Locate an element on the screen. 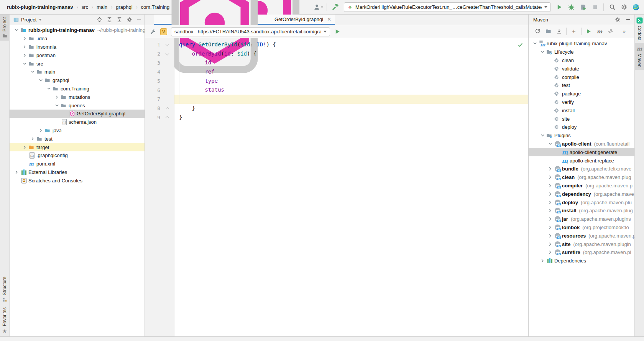 This screenshot has height=341, width=644. search-everywhere-button is located at coordinates (612, 7).